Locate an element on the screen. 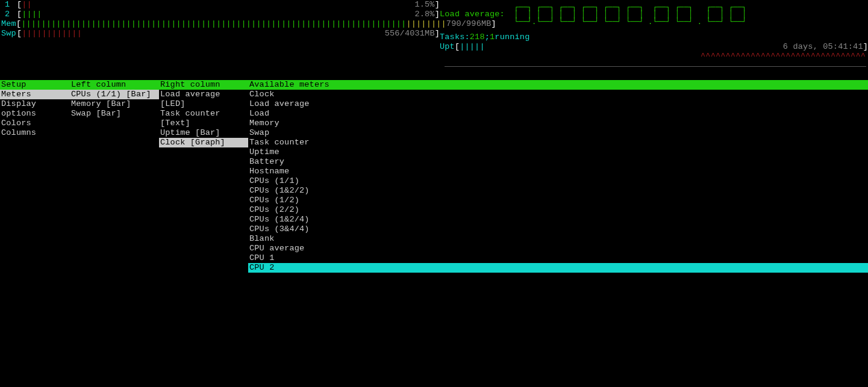  available-meter-item: Memory is located at coordinates (558, 123).